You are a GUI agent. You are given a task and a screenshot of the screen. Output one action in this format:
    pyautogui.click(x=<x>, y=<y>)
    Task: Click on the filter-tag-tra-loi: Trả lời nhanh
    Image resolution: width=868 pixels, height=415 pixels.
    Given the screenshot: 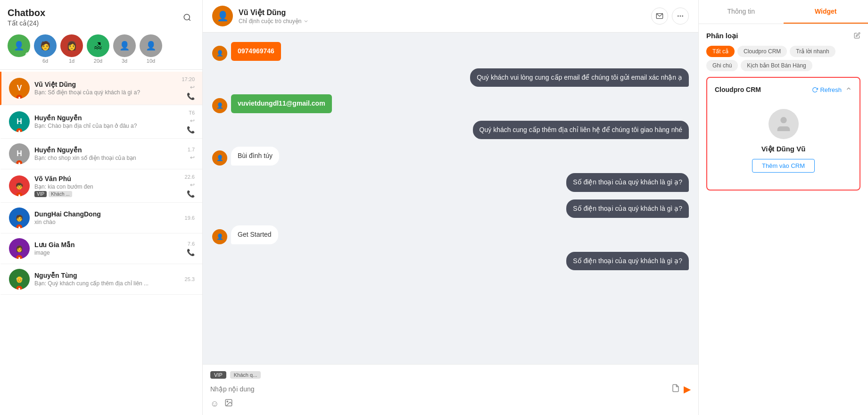 What is the action you would take?
    pyautogui.click(x=812, y=51)
    